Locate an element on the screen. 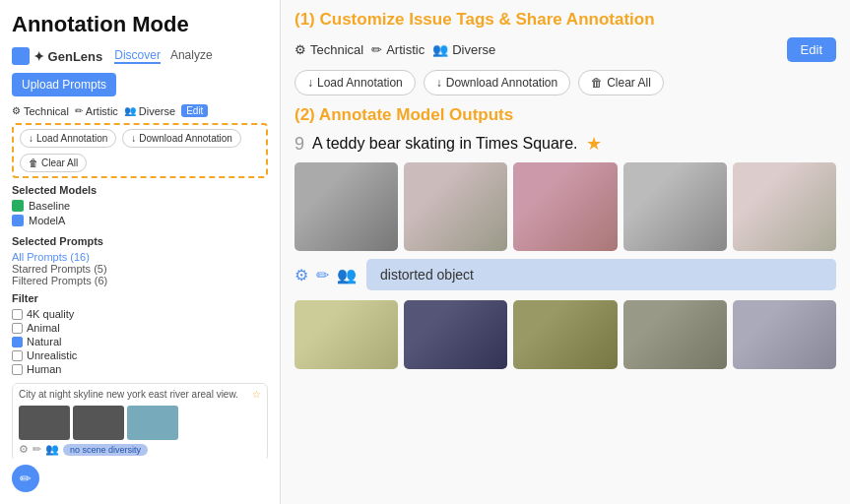 This screenshot has height=504, width=850. star-icon: ★ is located at coordinates (594, 144).